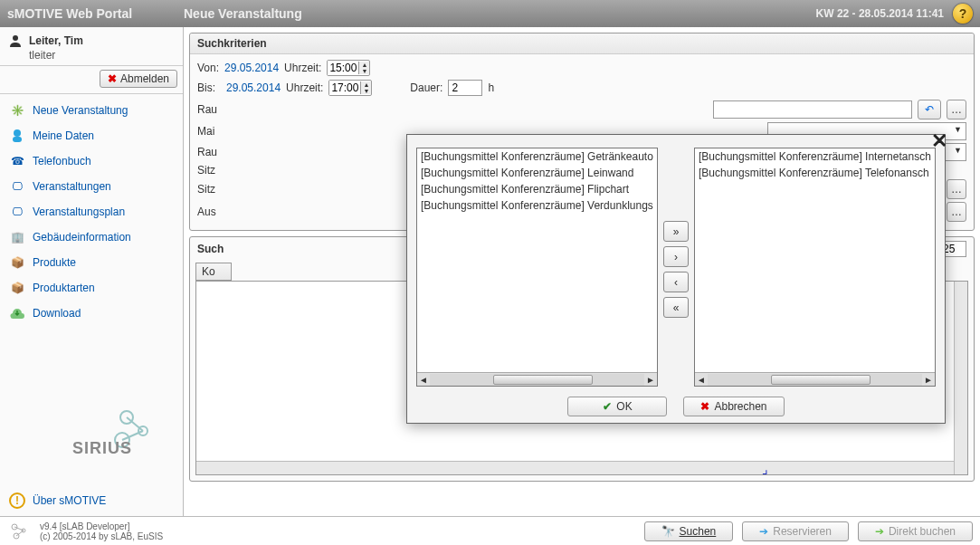 Image resolution: width=980 pixels, height=545 pixels. Describe the element at coordinates (343, 68) in the screenshot. I see `von-time-input` at that location.